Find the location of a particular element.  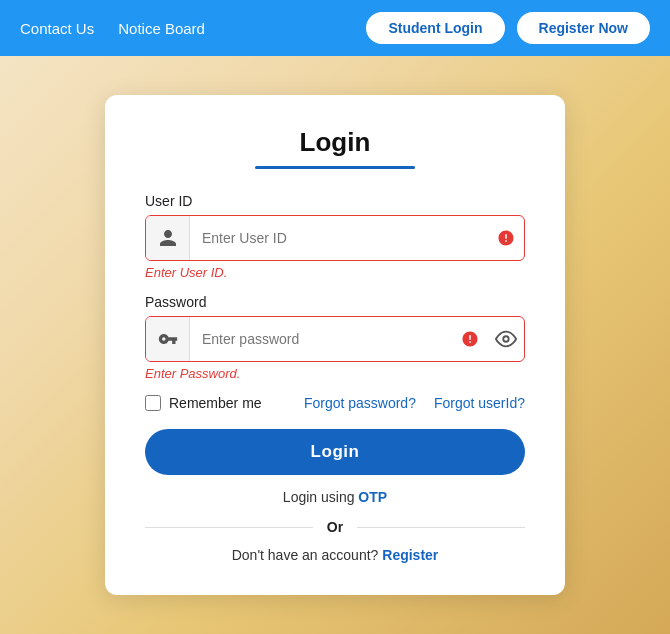

remember-checkbox is located at coordinates (153, 403).